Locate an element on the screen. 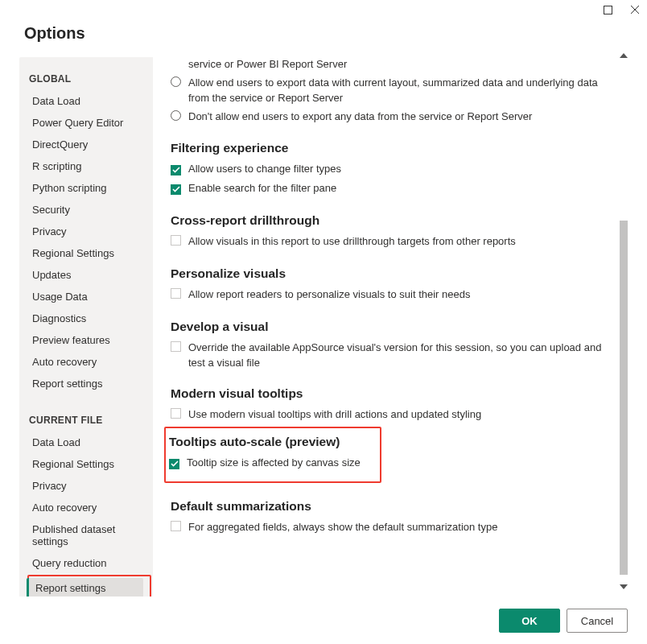 Image resolution: width=647 pixels, height=644 pixels. tooltips-autoscale-highlight: Tooltips auto-scale (preview) Tooltip si… is located at coordinates (273, 455).